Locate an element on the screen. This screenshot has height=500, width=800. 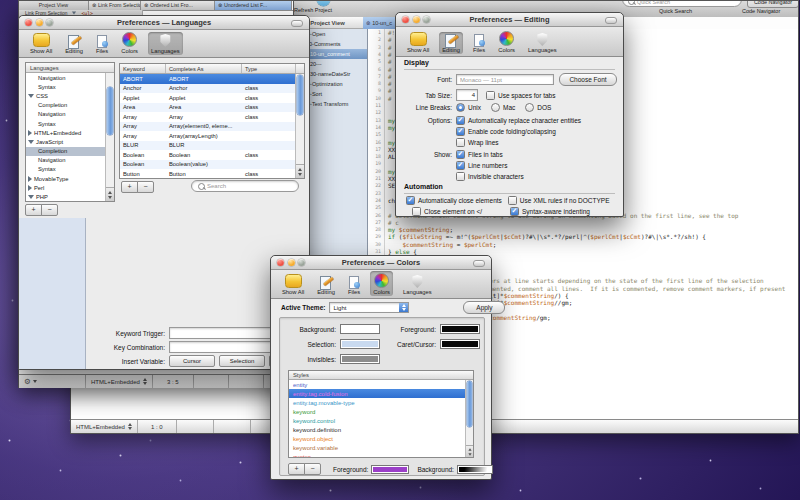
styles-list-header: Styles is located at coordinates (381, 376).